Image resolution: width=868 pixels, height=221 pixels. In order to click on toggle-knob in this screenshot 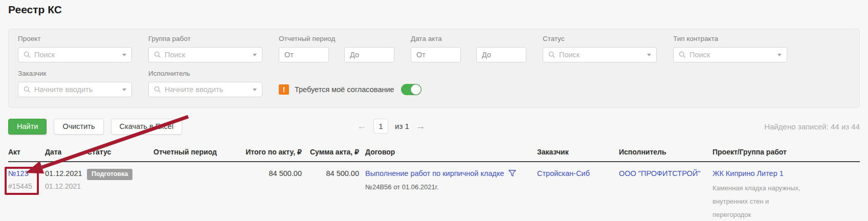, I will do `click(416, 90)`.